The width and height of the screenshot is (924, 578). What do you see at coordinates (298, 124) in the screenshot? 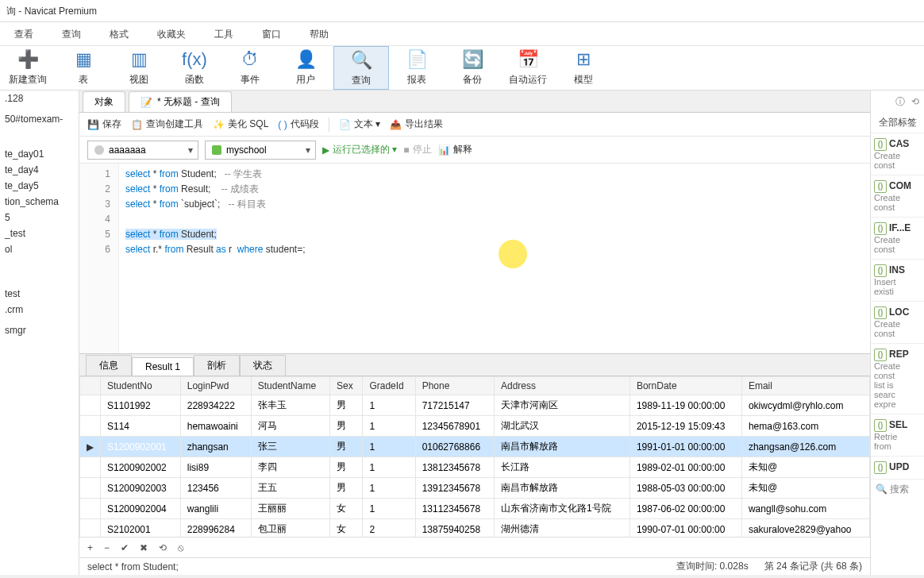
I see `code-snippet-button: ( ) 代码段` at bounding box center [298, 124].